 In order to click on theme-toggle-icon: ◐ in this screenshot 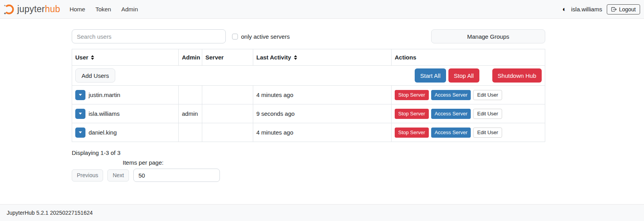, I will do `click(564, 9)`.